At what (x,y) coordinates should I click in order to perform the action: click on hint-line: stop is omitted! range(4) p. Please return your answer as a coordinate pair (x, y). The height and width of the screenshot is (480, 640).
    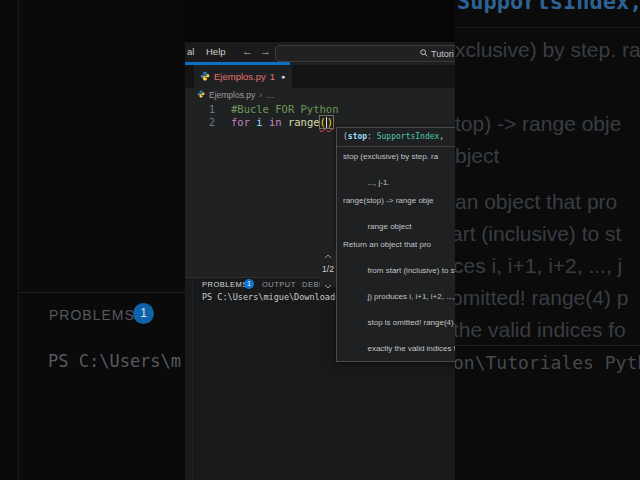
    Looking at the image, I should click on (411, 322).